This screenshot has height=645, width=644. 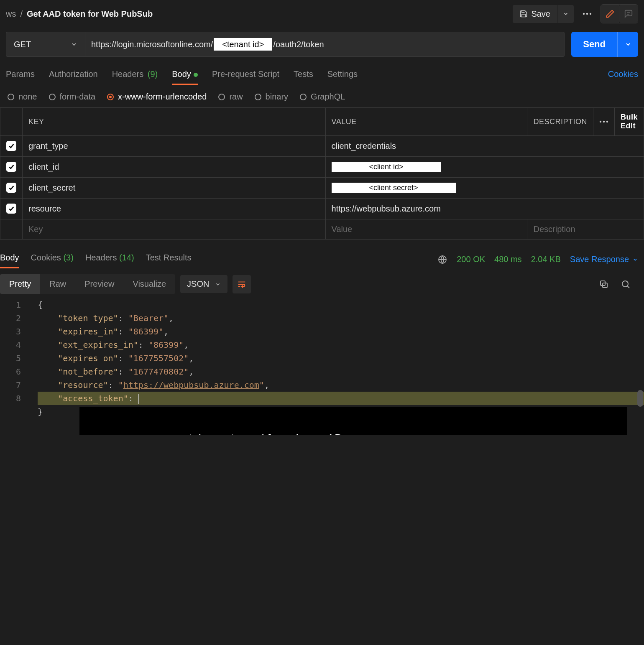 What do you see at coordinates (139, 399) in the screenshot?
I see `cursor-icon` at bounding box center [139, 399].